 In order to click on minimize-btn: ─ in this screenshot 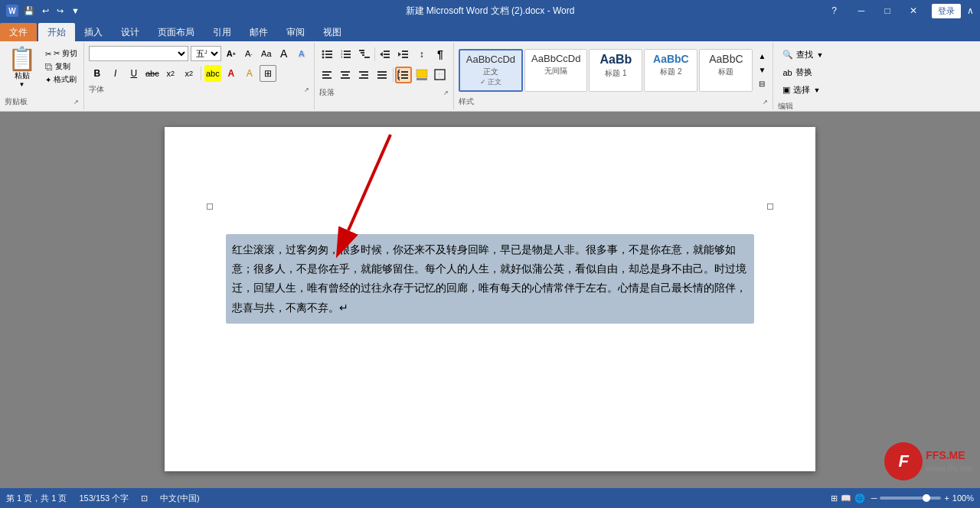, I will do `click(861, 11)`.